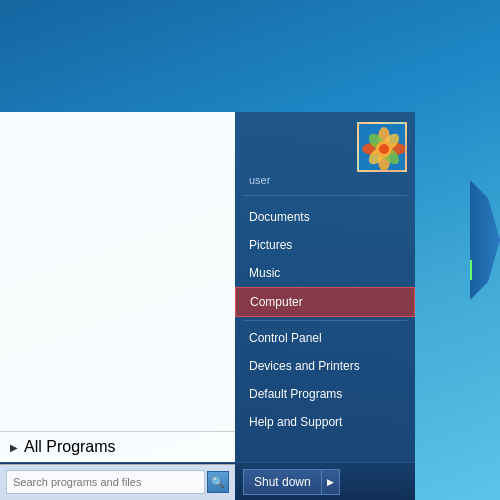 Image resolution: width=500 pixels, height=500 pixels. Describe the element at coordinates (218, 482) in the screenshot. I see `search-icon: 🔍` at that location.